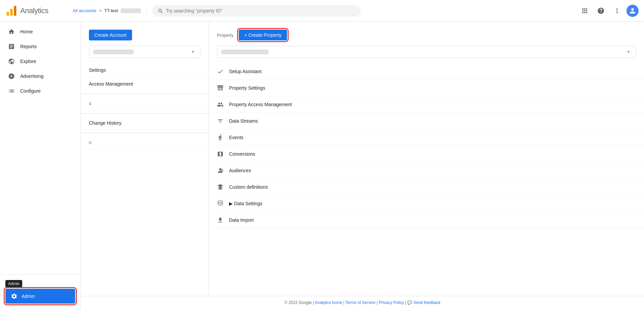 The height and width of the screenshot is (309, 644). What do you see at coordinates (28, 296) in the screenshot?
I see `admin-label: Admin` at bounding box center [28, 296].